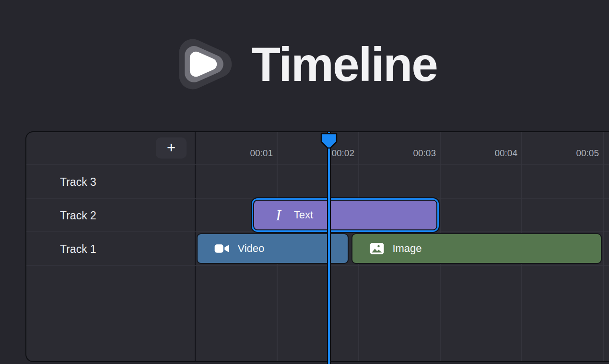 Image resolution: width=609 pixels, height=364 pixels. I want to click on text-icon: I, so click(279, 215).